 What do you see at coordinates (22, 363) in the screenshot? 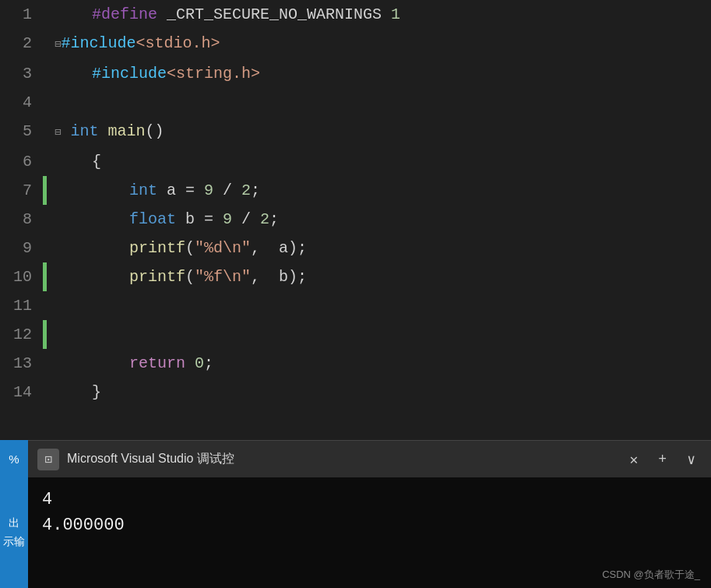
I see `line-number-13: 13` at bounding box center [22, 363].